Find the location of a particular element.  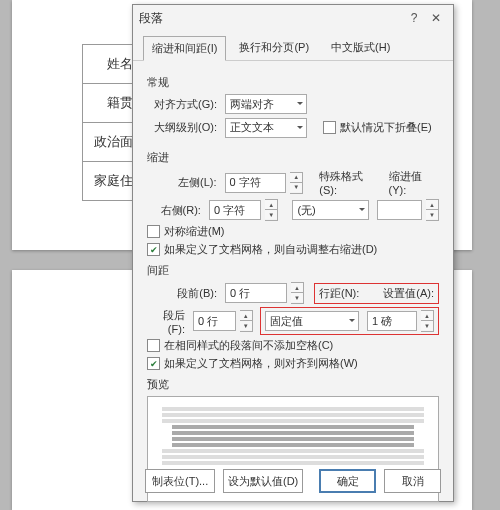

tab-asian: 中文版式(H) is located at coordinates (360, 48).